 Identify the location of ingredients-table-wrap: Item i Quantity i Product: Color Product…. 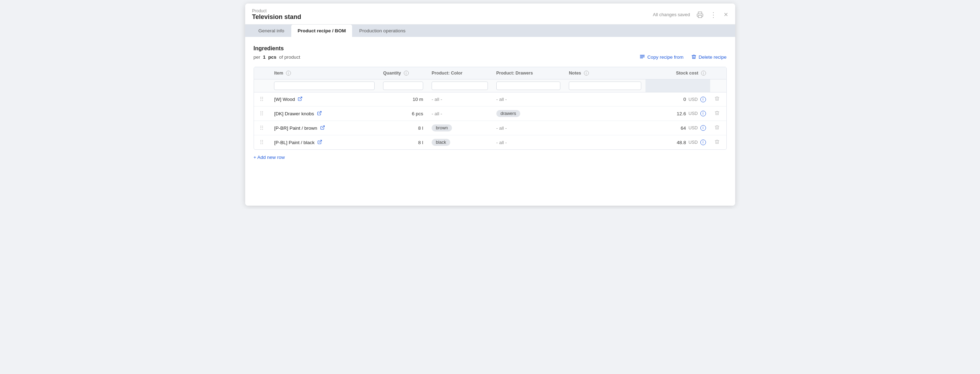
(490, 108).